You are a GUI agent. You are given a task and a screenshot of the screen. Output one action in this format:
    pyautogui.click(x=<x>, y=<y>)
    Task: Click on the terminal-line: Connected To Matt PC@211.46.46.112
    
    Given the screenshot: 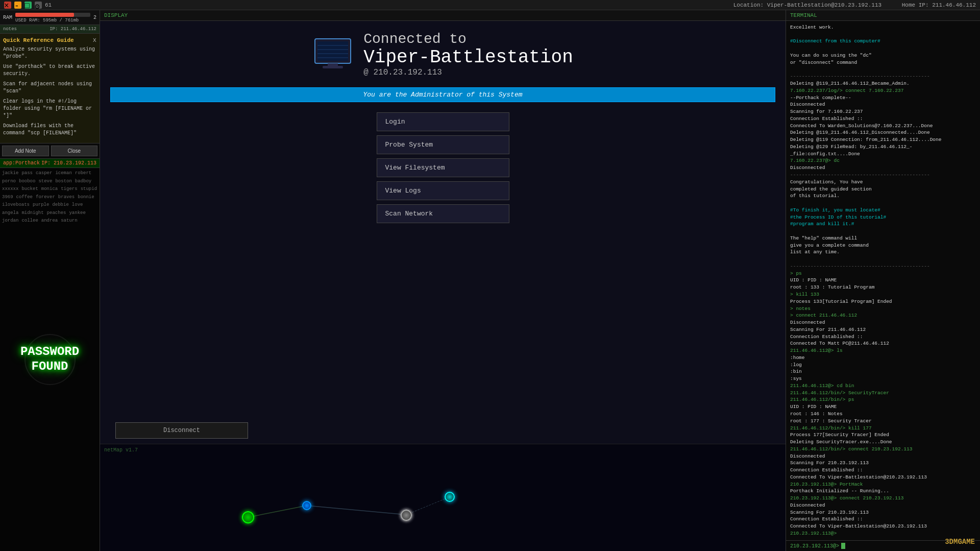 What is the action you would take?
    pyautogui.click(x=883, y=344)
    